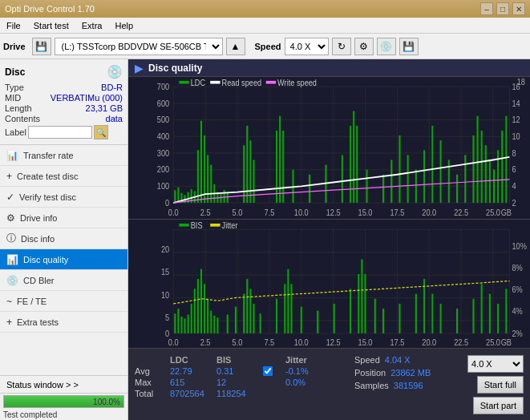  What do you see at coordinates (397, 341) in the screenshot?
I see `svg-text: 17.5` at bounding box center [397, 341].